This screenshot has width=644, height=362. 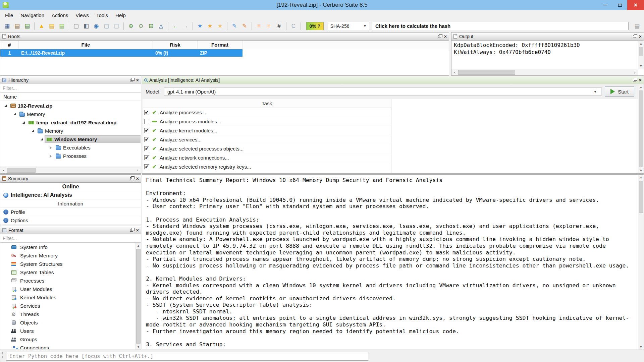 I want to click on hash-field: Click here to calculate the hash, so click(x=500, y=26).